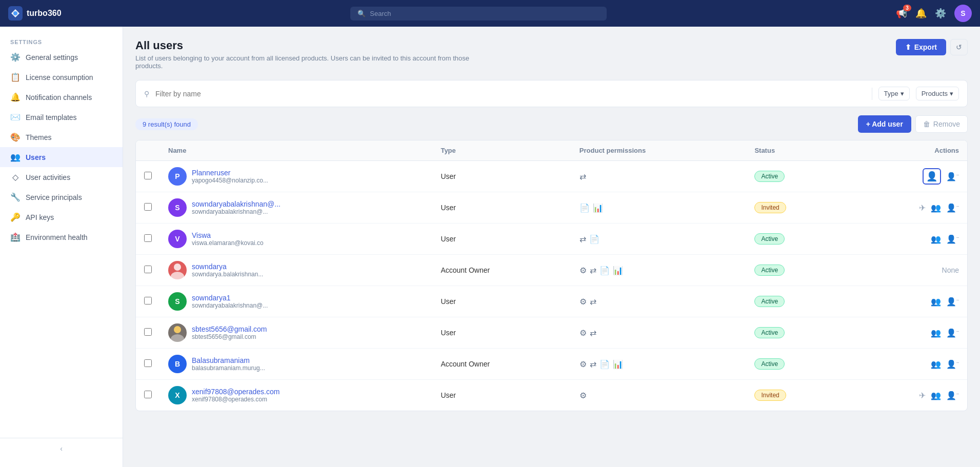  I want to click on edit-user-2: 👥, so click(936, 208).